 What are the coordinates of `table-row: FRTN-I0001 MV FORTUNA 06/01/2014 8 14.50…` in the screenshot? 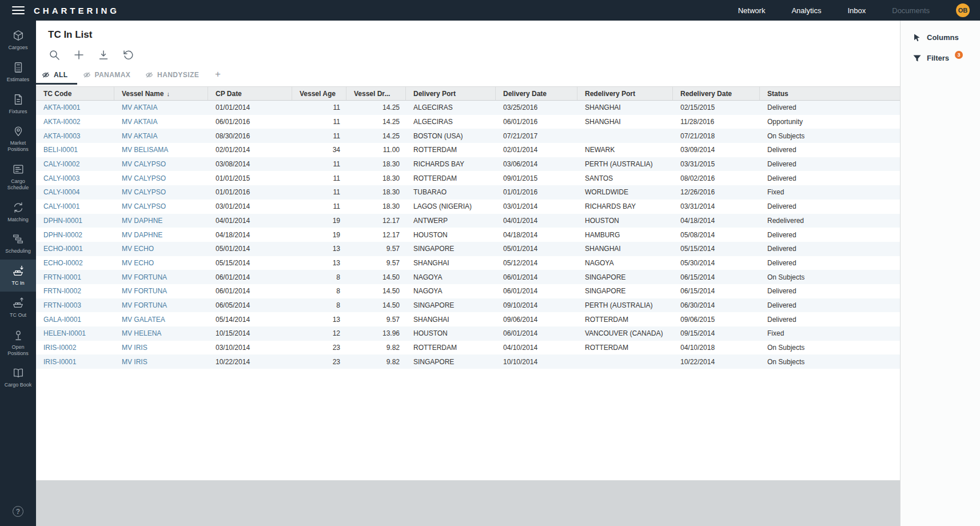 It's located at (468, 277).